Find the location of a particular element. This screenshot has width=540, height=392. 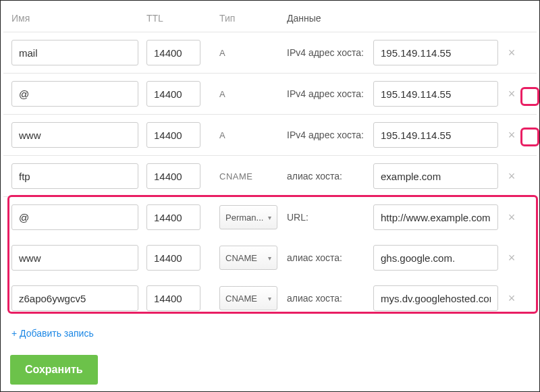

type-select-label: Perman... is located at coordinates (244, 217).